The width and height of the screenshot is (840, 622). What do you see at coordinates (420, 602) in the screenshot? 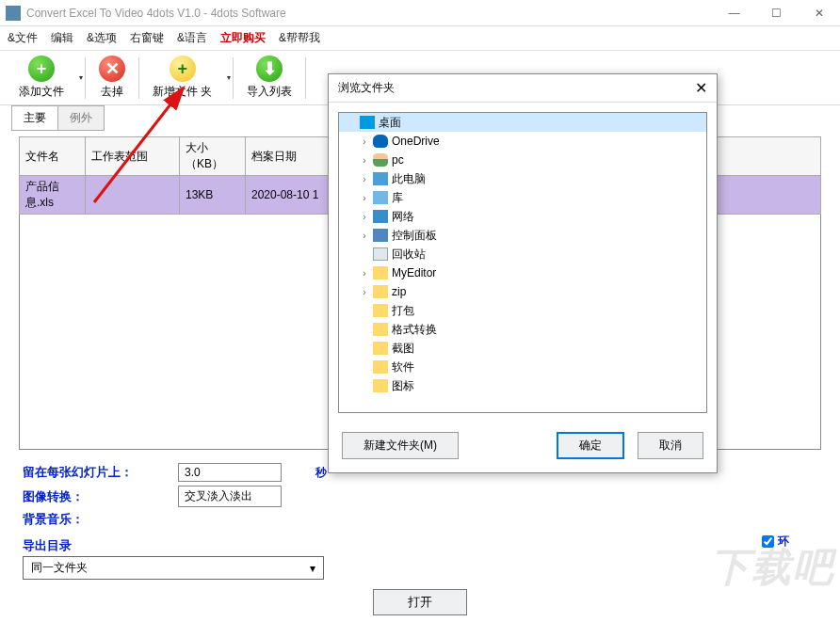
I see `open-button: 打开` at bounding box center [420, 602].